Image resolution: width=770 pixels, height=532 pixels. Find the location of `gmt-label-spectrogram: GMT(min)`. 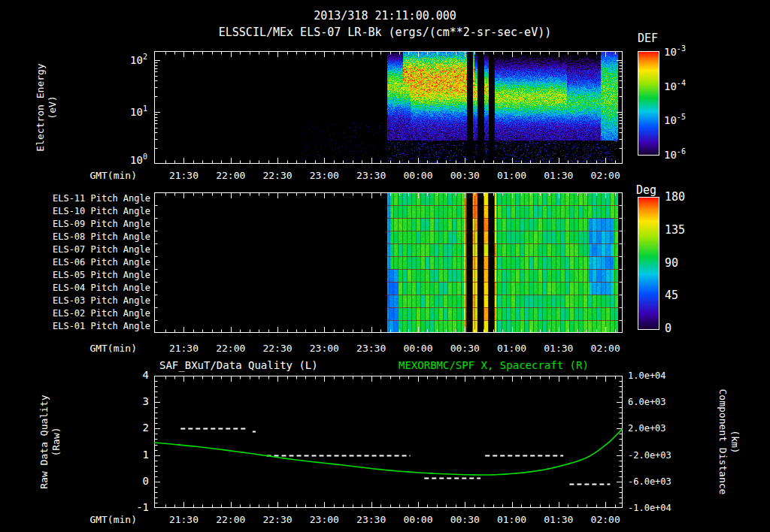

gmt-label-spectrogram: GMT(min) is located at coordinates (105, 176).